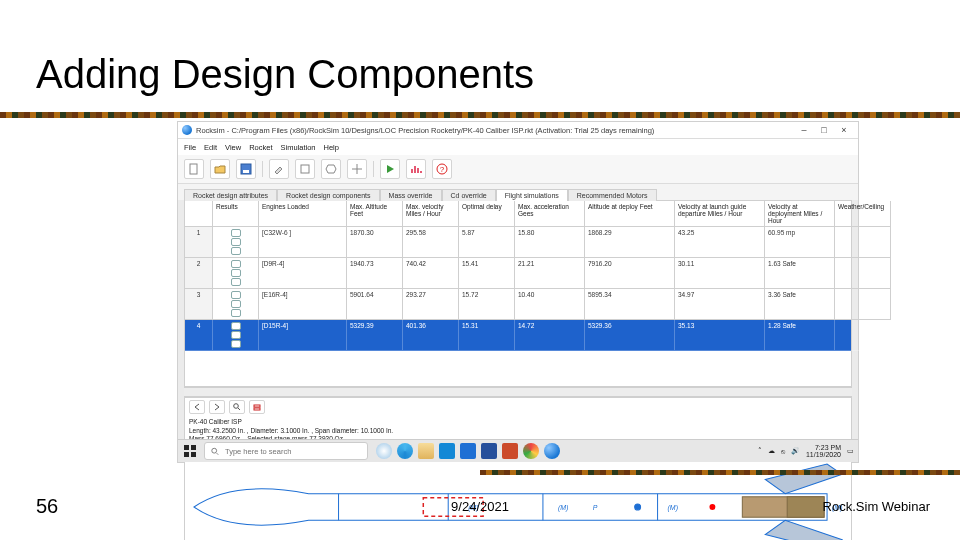 The height and width of the screenshot is (540, 960). What do you see at coordinates (220, 169) in the screenshot?
I see `open-file-icon` at bounding box center [220, 169].